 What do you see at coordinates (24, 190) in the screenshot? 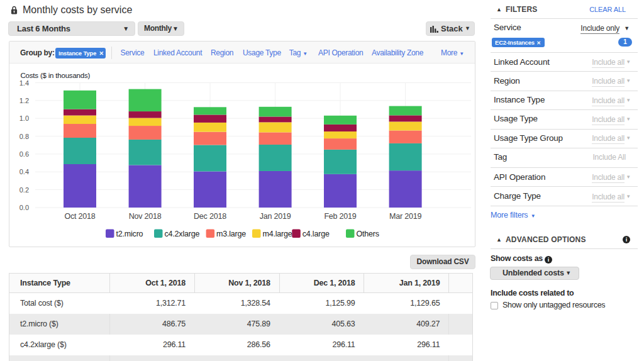
I see `svg-text: 0.2` at bounding box center [24, 190].